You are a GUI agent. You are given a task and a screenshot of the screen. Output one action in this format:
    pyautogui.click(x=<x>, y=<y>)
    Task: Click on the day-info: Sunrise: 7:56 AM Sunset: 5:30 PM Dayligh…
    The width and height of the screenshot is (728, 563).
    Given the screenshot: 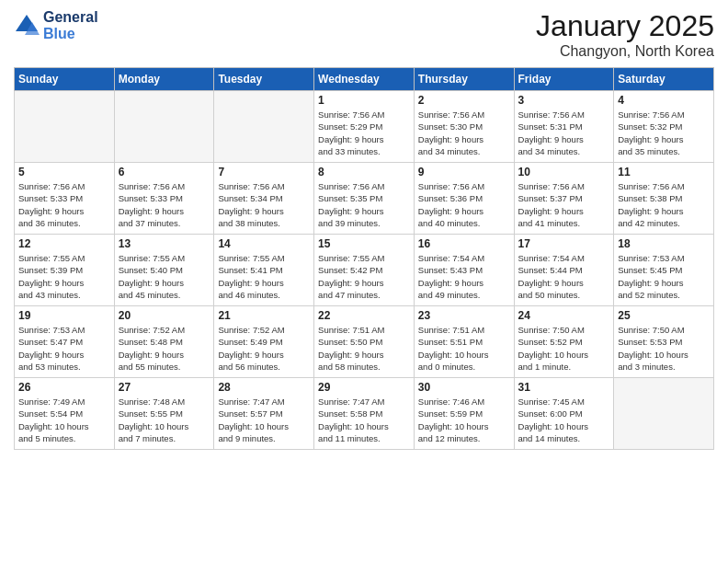 What is the action you would take?
    pyautogui.click(x=464, y=132)
    